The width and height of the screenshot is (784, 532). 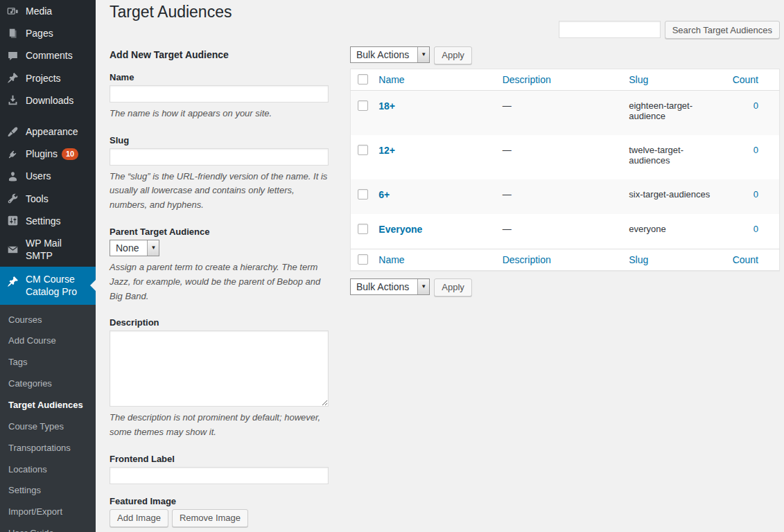 What do you see at coordinates (129, 248) in the screenshot?
I see `parent-audience-selected-value: None` at bounding box center [129, 248].